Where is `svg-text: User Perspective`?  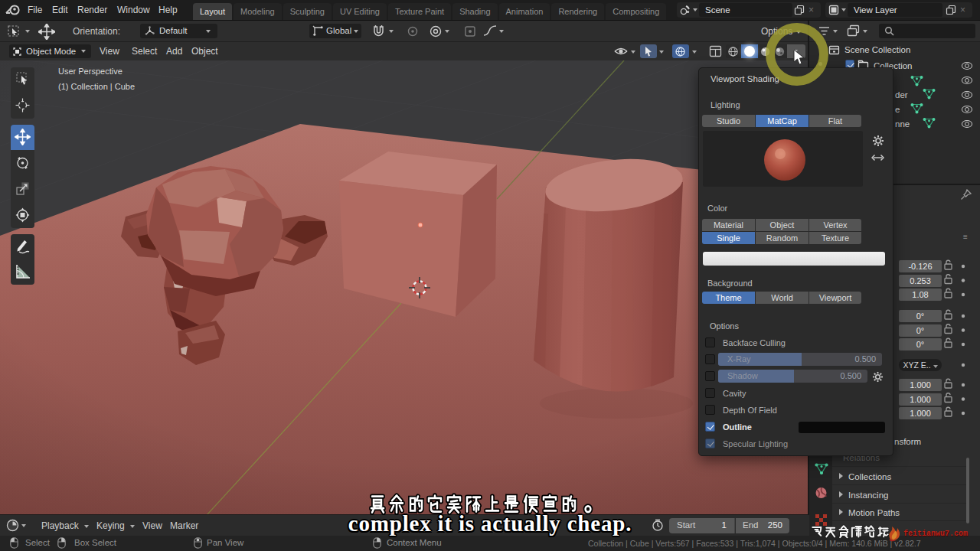 svg-text: User Perspective is located at coordinates (90, 71).